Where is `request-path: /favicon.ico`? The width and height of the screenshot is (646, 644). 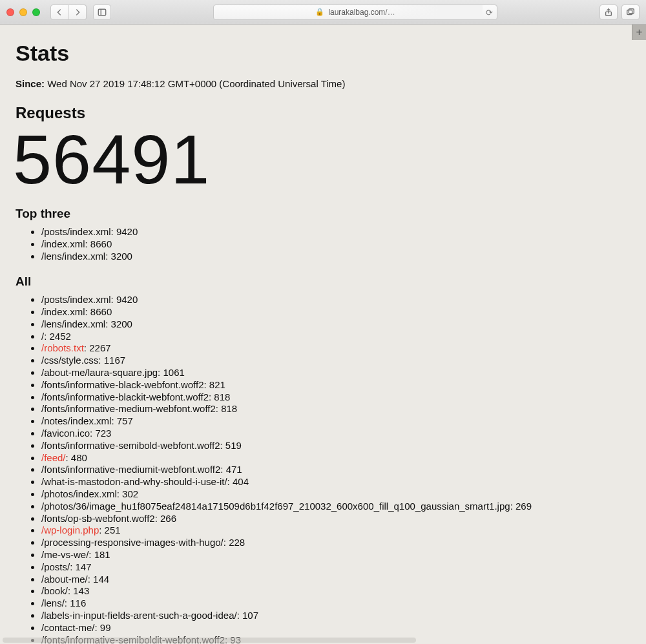 request-path: /favicon.ico is located at coordinates (66, 433).